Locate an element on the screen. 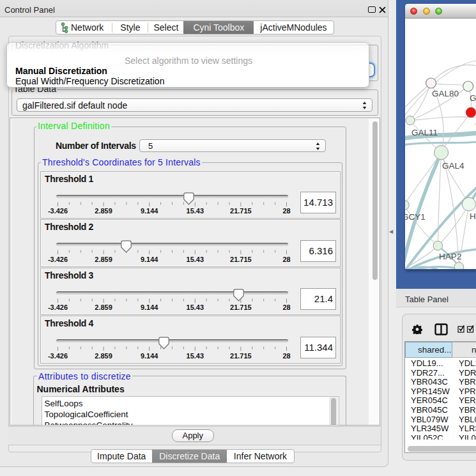  svg-text: H is located at coordinates (473, 216).